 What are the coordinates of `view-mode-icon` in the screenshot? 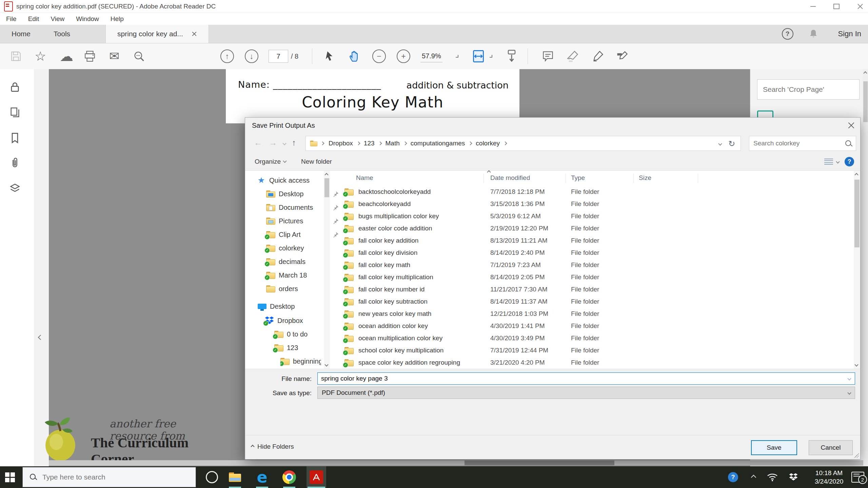 It's located at (829, 162).